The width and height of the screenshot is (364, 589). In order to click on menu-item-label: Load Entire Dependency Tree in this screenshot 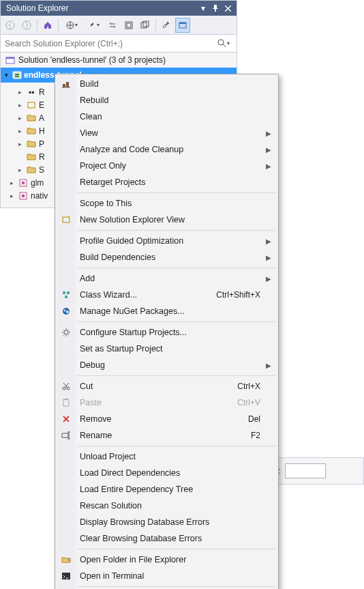, I will do `click(170, 489)`.